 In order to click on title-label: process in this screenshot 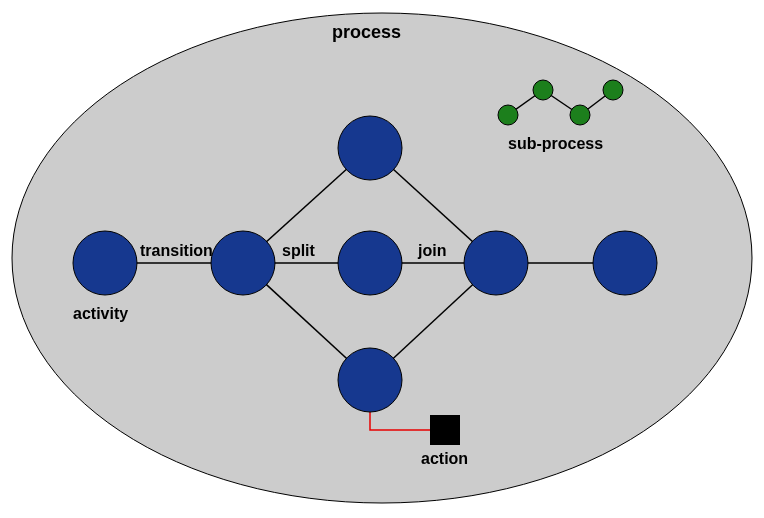, I will do `click(366, 32)`.